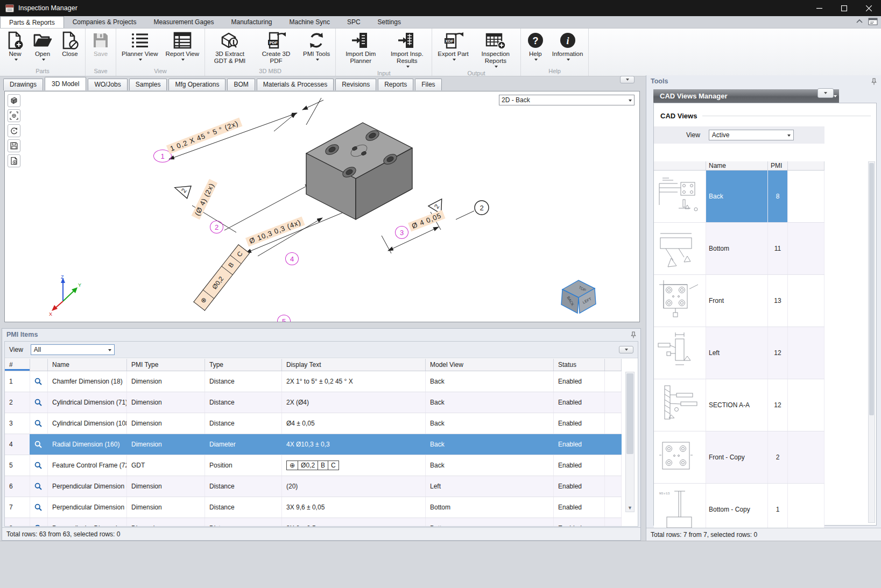  I want to click on ribbon-layout-icon, so click(873, 22).